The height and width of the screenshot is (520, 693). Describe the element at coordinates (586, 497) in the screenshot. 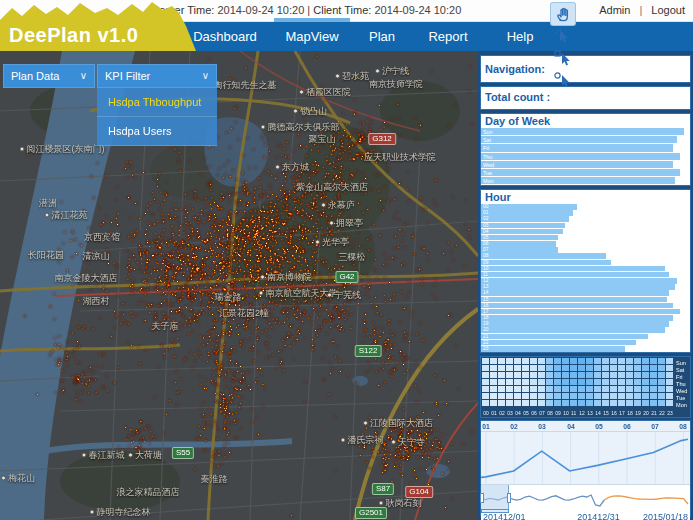

I see `timeline-scrubber` at that location.